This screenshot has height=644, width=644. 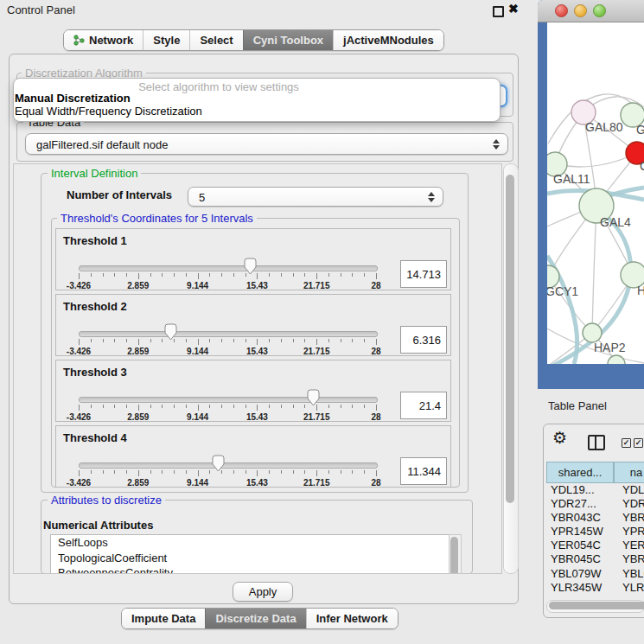 I want to click on settings-vertical-scrollbar, so click(x=511, y=368).